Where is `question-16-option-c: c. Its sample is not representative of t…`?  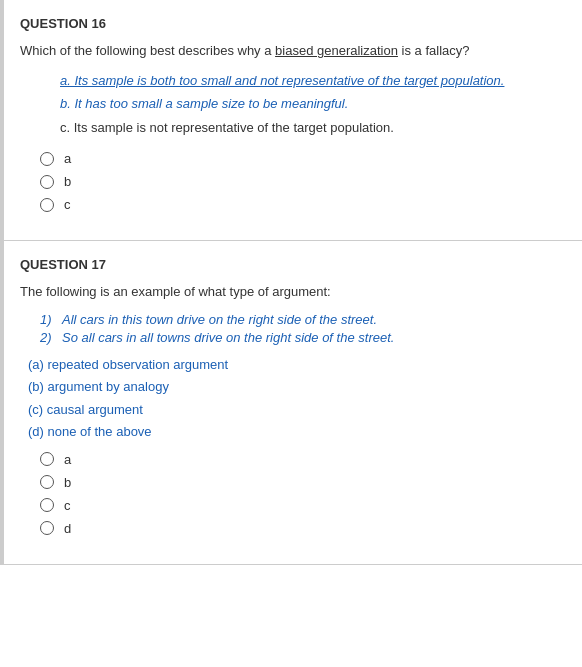
question-16-option-c: c. Its sample is not representative of t… is located at coordinates (311, 128).